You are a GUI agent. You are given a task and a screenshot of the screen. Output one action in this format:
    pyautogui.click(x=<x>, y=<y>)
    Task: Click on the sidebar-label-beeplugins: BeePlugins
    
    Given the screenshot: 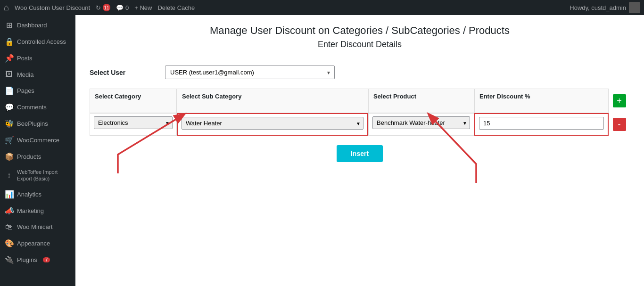 What is the action you would take?
    pyautogui.click(x=33, y=123)
    